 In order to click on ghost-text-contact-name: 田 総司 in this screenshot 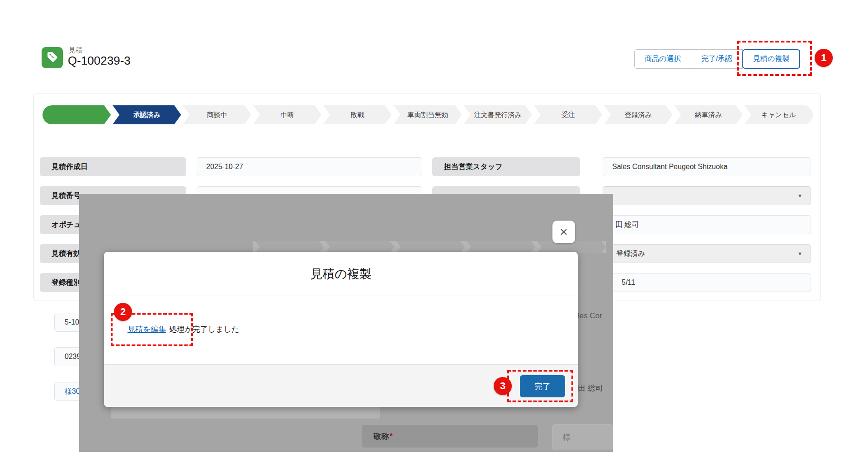, I will do `click(590, 388)`.